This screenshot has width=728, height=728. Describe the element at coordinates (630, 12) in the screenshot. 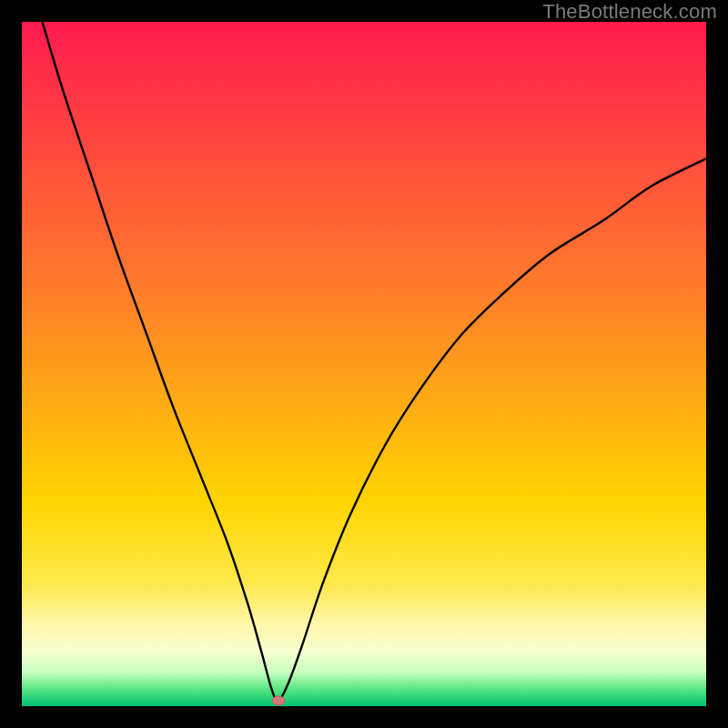

I see `watermark-text: TheBottleneck.com` at that location.